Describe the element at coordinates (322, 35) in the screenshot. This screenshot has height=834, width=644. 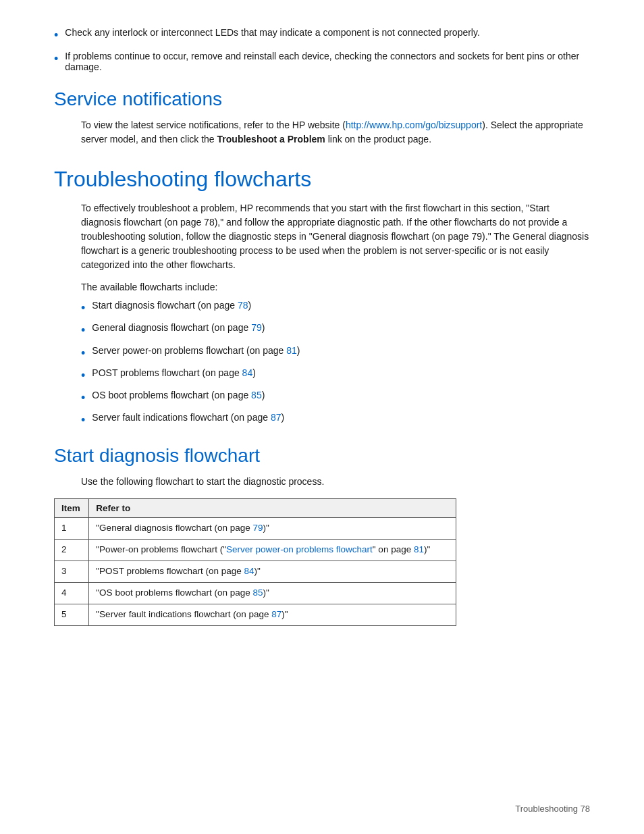
I see `intro-bullet-1: Check any interlock or interconnect LEDs…` at that location.